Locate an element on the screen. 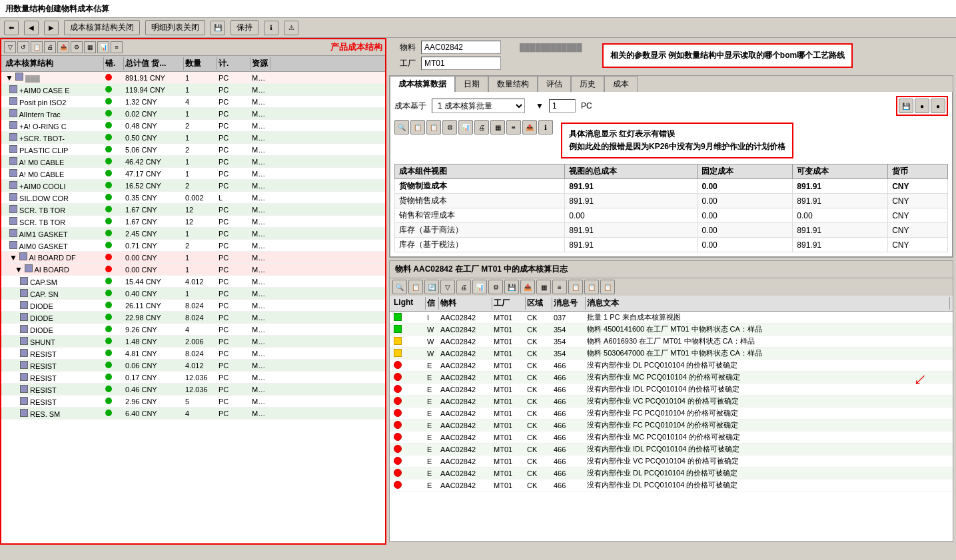  toolbar-icon-1: ⬅ is located at coordinates (11, 28).